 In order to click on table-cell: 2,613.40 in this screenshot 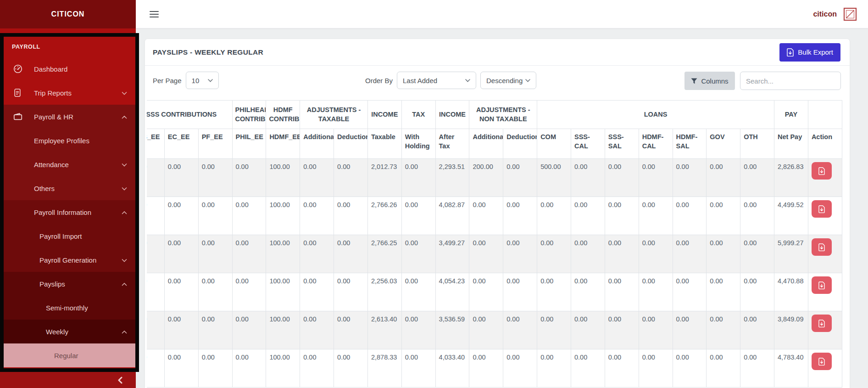, I will do `click(384, 331)`.